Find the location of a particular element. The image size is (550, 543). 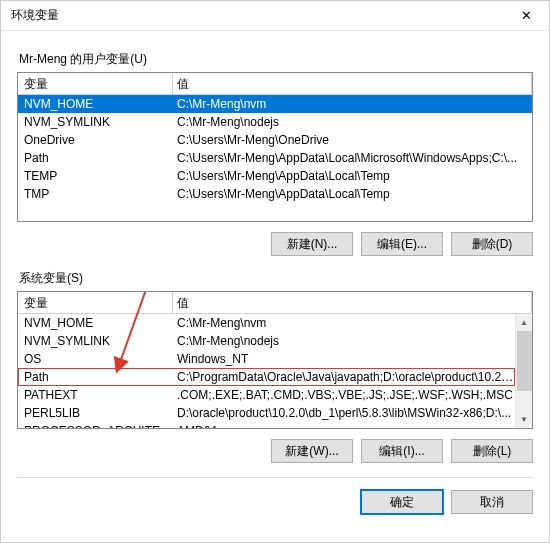

scroll-thumb is located at coordinates (524, 361).